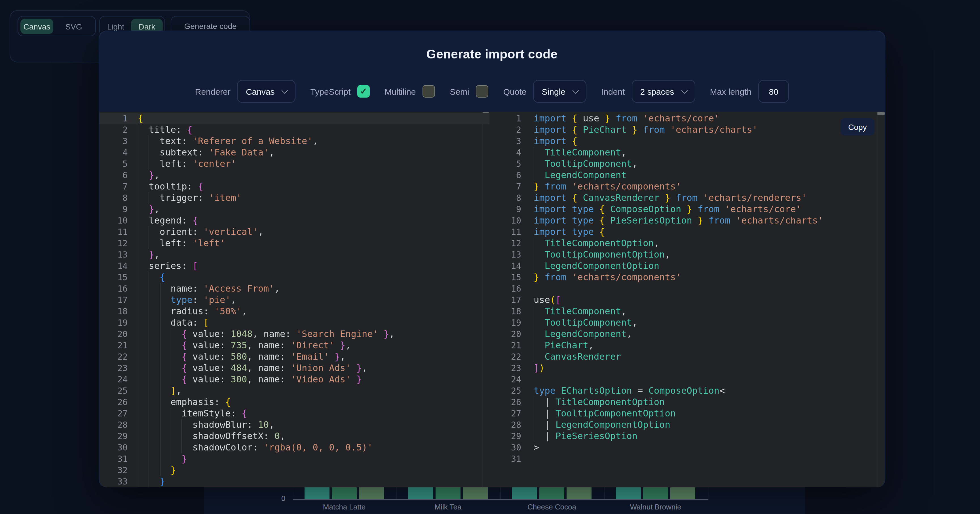  What do you see at coordinates (687, 368) in the screenshot?
I see `code-line: 23])` at bounding box center [687, 368].